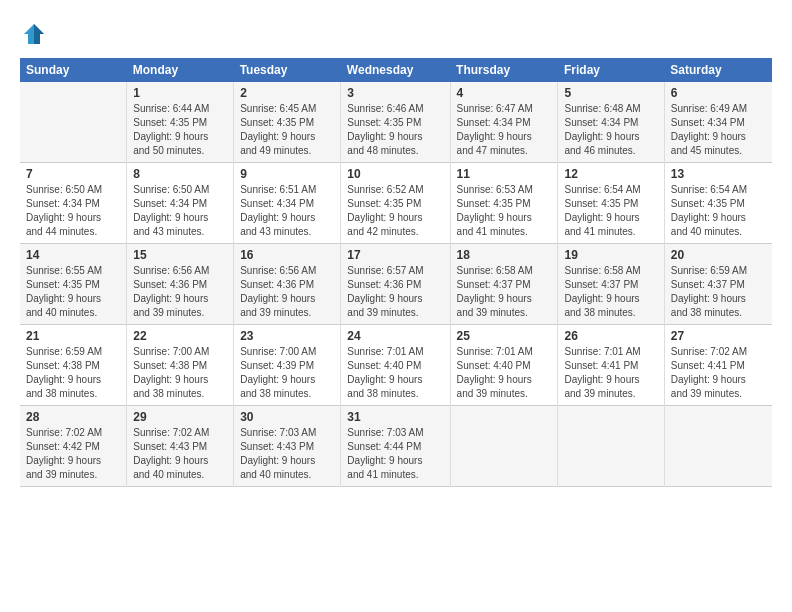 The image size is (792, 612). What do you see at coordinates (180, 336) in the screenshot?
I see `day-number: 22` at bounding box center [180, 336].